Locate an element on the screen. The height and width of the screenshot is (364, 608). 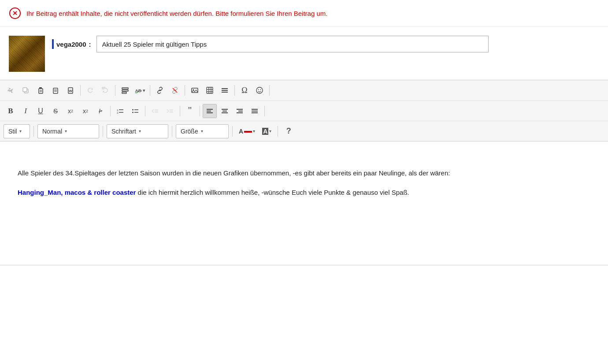
bg-color-button: A ▾ is located at coordinates (267, 131).